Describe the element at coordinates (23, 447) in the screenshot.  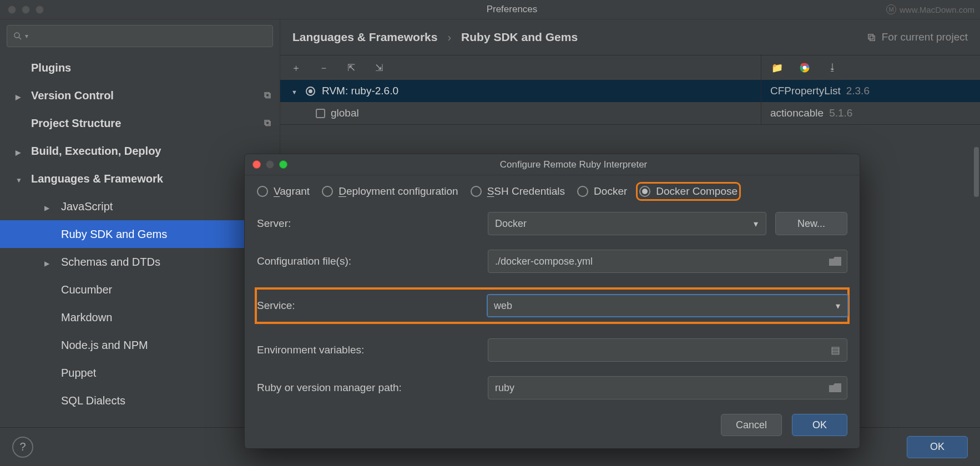
I see `help-button: ?` at that location.